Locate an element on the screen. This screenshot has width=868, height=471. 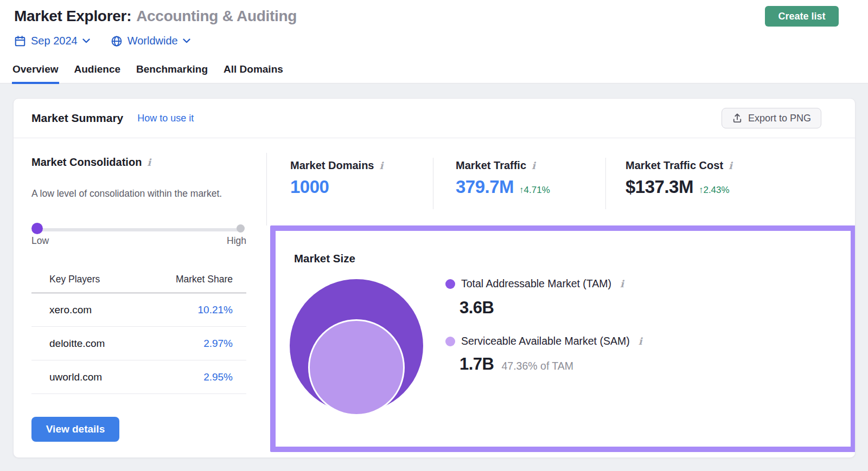
export-to-png-label: Export to PNG is located at coordinates (780, 118).